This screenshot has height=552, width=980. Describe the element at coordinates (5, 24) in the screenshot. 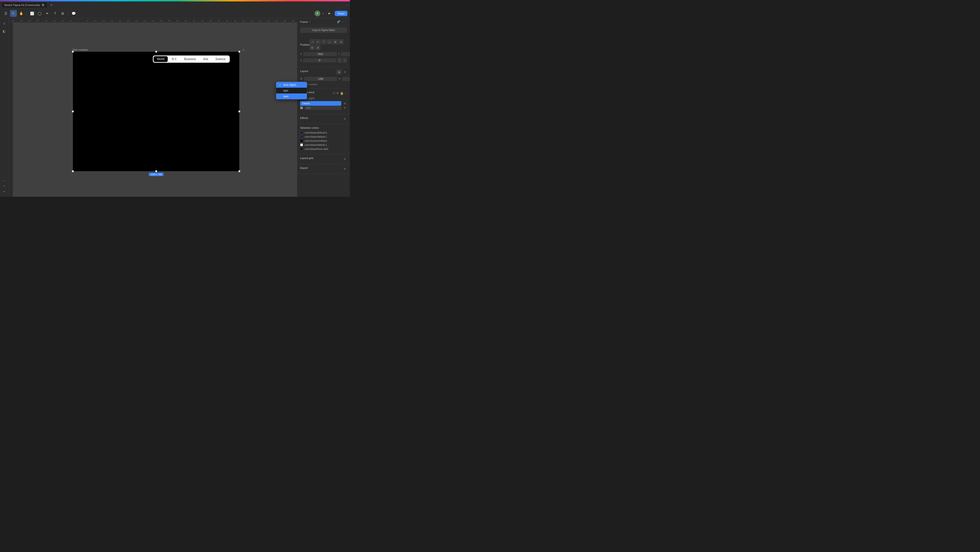

I see `layers-icon: ≡` at that location.